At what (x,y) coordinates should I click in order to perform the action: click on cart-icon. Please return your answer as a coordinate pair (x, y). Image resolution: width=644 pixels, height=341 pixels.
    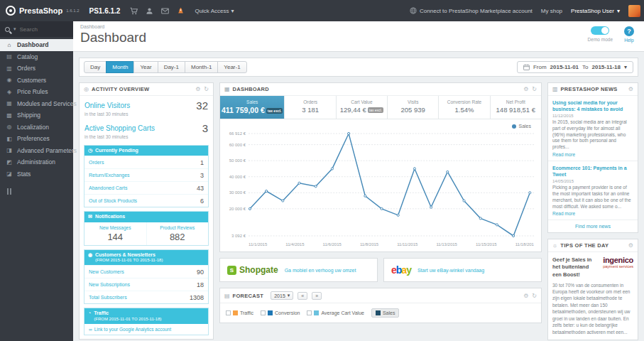
    Looking at the image, I should click on (133, 11).